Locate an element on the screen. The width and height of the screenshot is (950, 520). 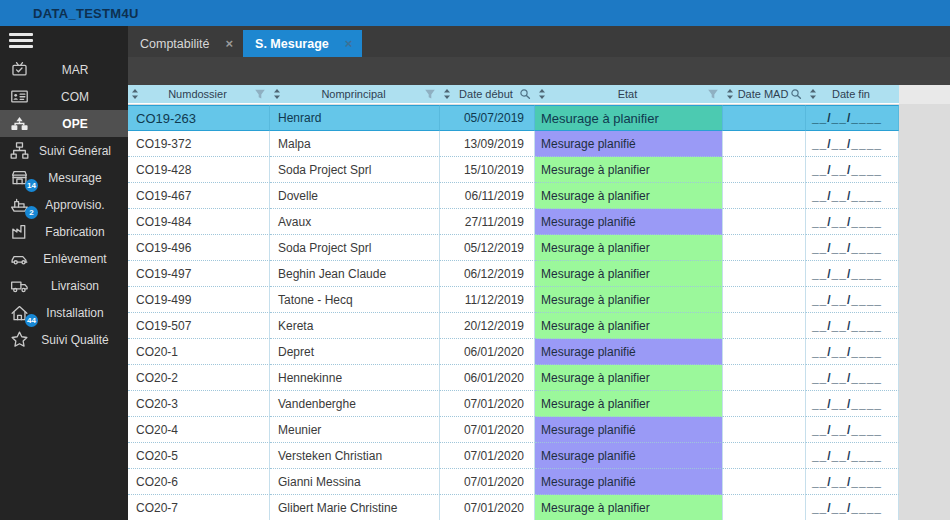
table-row: CO19-467 Dovelle 06/11/2019 Mesurage à p… is located at coordinates (514, 196).